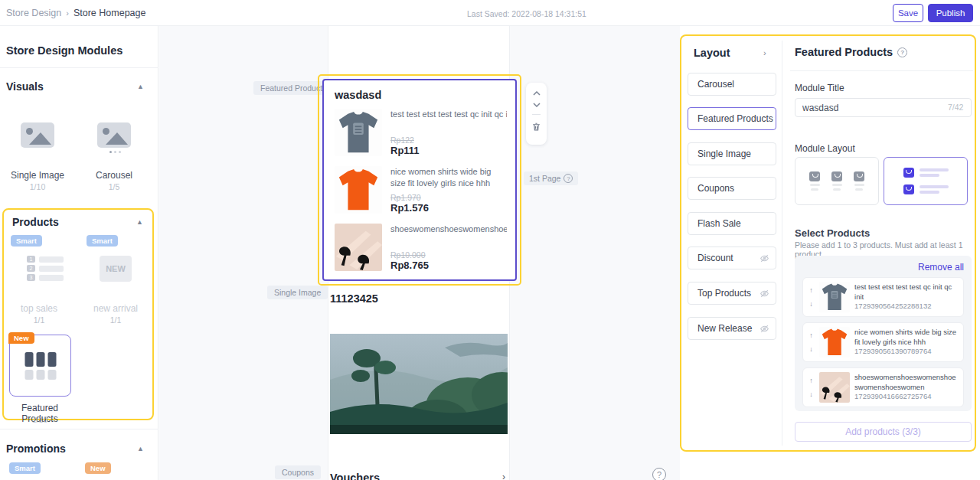 This screenshot has height=480, width=980. Describe the element at coordinates (35, 222) in the screenshot. I see `products-section-header: Products` at that location.